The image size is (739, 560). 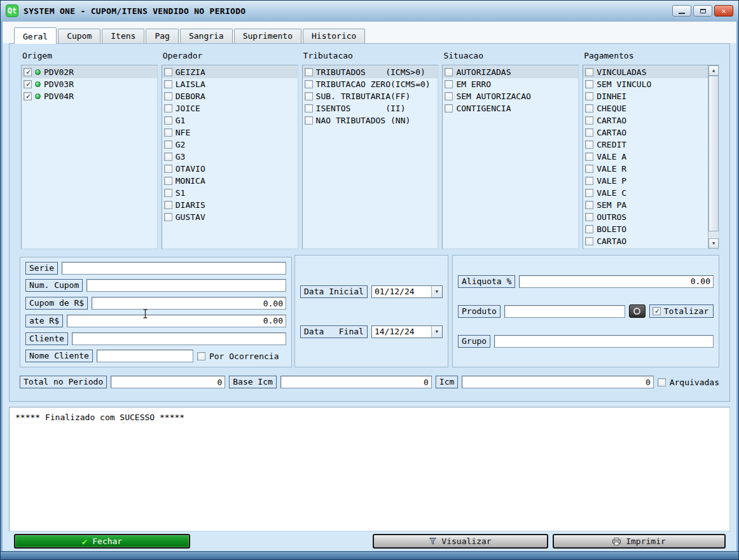 I want to click on nome-cliente-input, so click(x=145, y=356).